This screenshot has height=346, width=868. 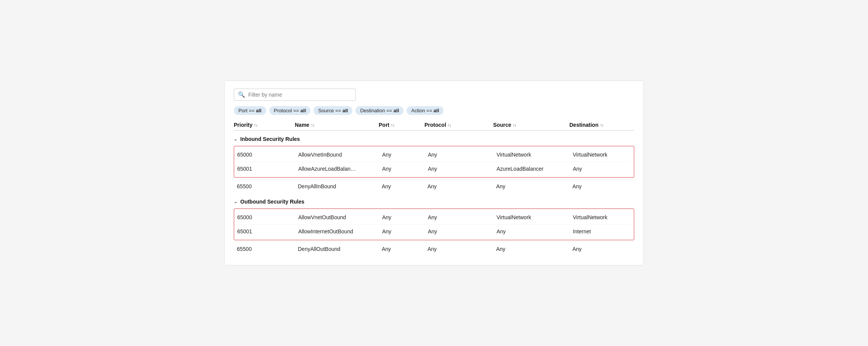 What do you see at coordinates (333, 111) in the screenshot?
I see `source-pill: Source == all` at bounding box center [333, 111].